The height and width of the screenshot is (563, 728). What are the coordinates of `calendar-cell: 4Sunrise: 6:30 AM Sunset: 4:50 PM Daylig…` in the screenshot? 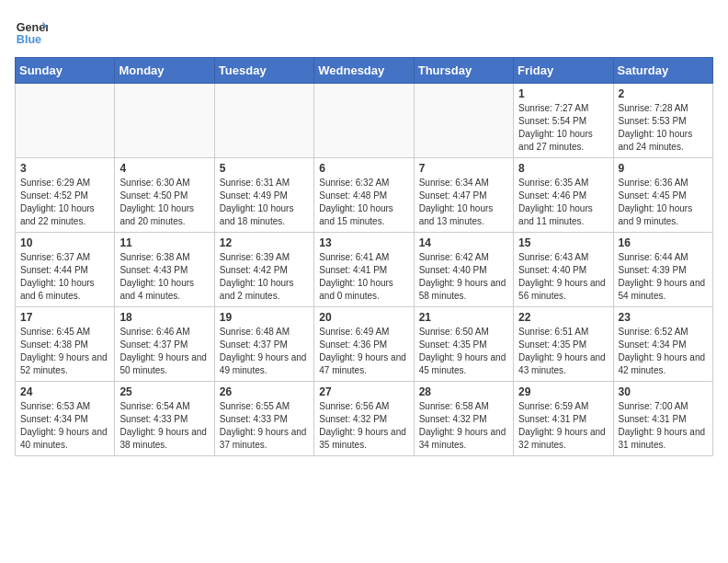 It's located at (165, 195).